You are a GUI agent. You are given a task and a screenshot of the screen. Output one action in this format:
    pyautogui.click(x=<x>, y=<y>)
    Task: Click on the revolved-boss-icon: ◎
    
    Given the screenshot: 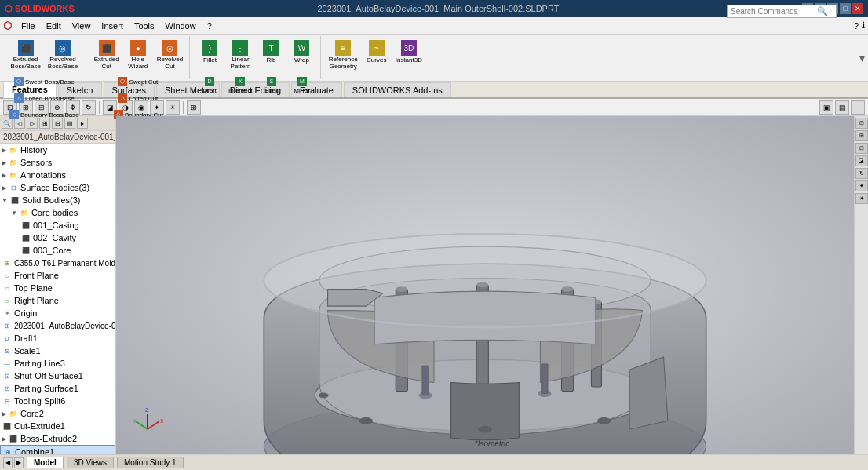 What is the action you would take?
    pyautogui.click(x=63, y=48)
    